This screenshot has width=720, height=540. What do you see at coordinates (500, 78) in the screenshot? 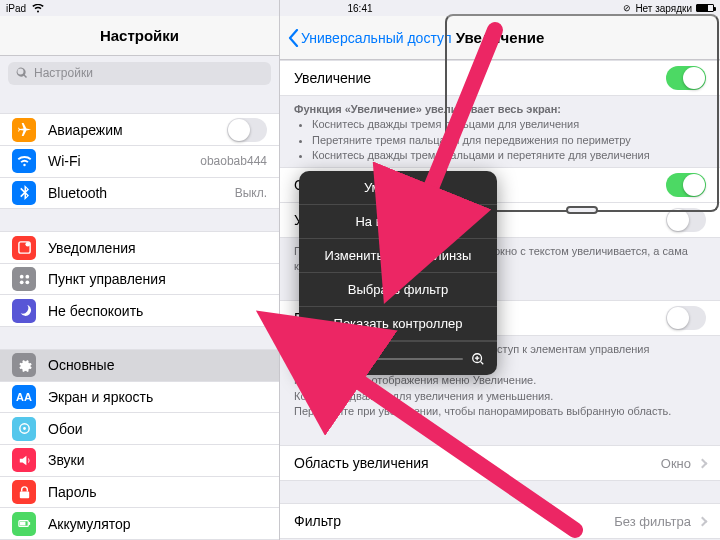
I see `row-zoom: Увеличение` at bounding box center [500, 78].